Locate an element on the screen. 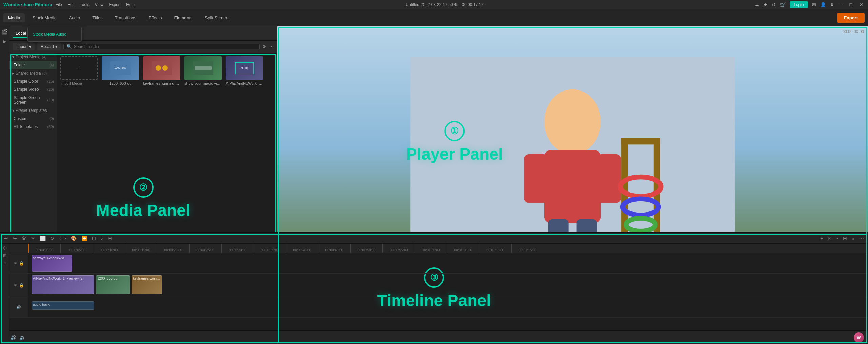  media-item-1200: 1200_650 1200_650-og is located at coordinates (120, 71).